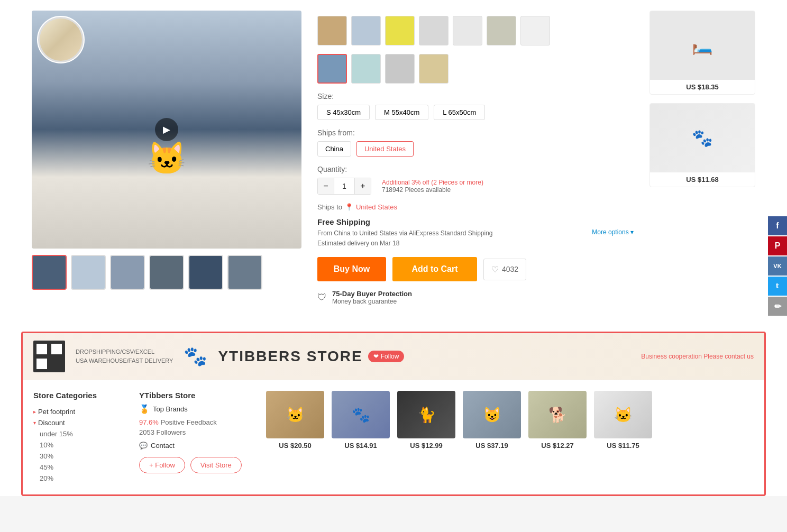  Describe the element at coordinates (475, 269) in the screenshot. I see `action-buttons: Buy Now Add to Cart ♡ 4032` at that location.